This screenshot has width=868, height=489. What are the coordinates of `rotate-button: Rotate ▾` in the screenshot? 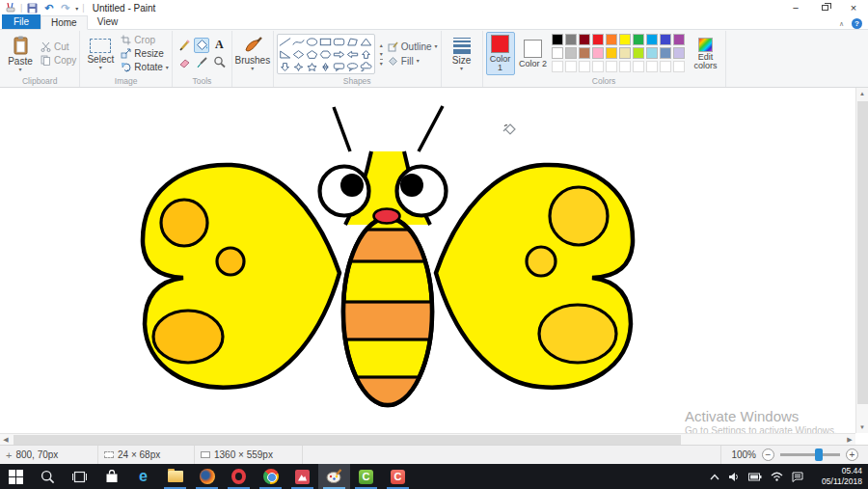 It's located at (145, 68).